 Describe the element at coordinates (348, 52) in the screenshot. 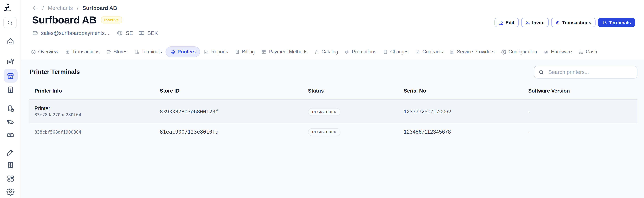

I see `megaphone-icon` at that location.